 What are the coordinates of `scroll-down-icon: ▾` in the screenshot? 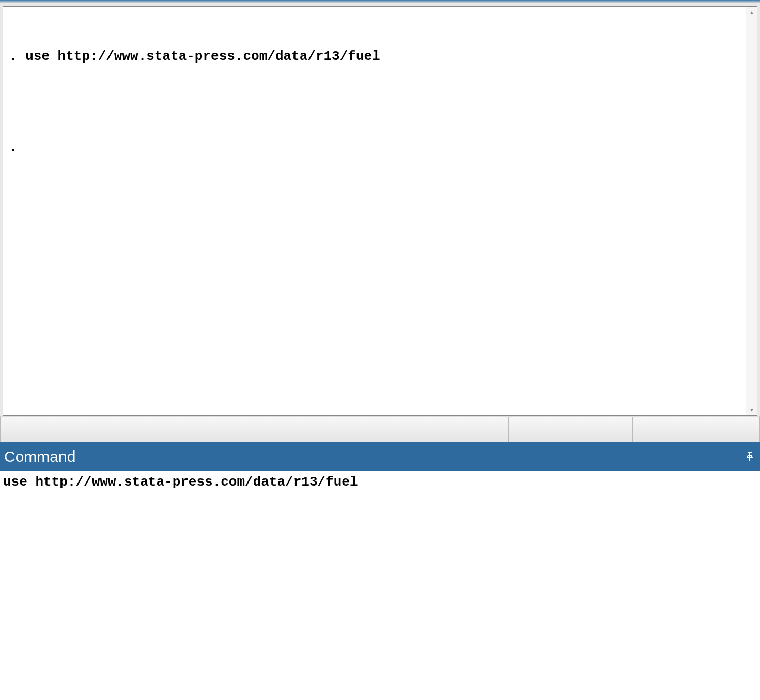 It's located at (751, 410).